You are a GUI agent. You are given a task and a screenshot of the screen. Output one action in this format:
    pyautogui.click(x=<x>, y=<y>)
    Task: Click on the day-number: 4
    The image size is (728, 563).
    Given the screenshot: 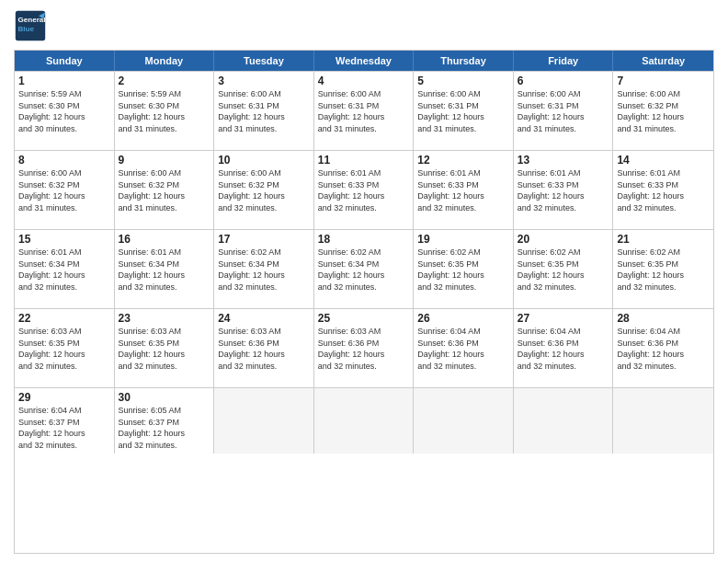 What is the action you would take?
    pyautogui.click(x=364, y=81)
    